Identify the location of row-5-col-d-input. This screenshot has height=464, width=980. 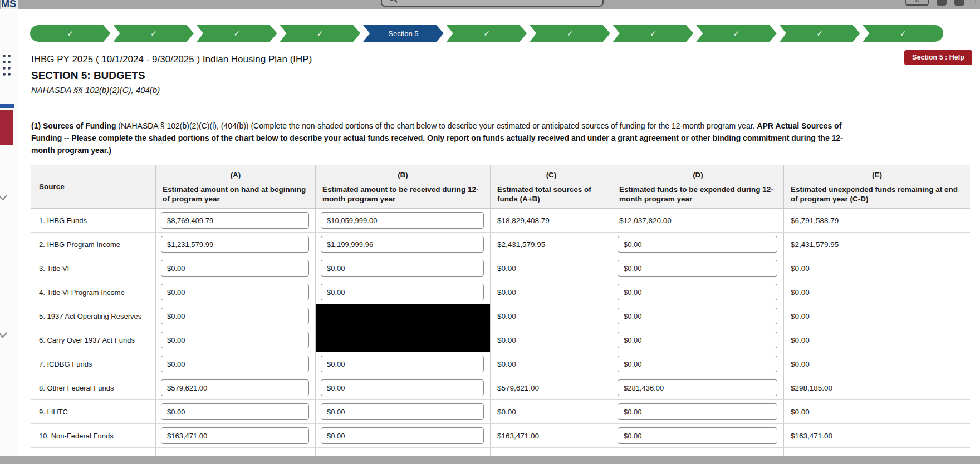
(697, 316).